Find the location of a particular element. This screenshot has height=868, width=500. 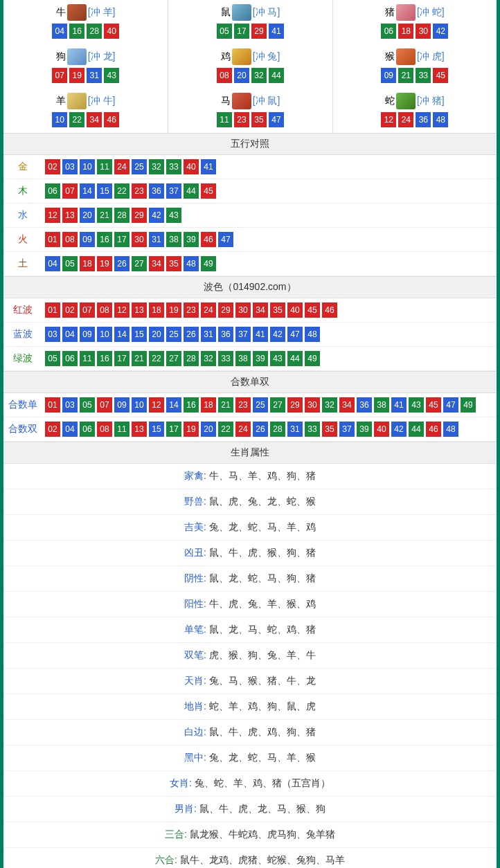

number-ball: 01 is located at coordinates (53, 239).